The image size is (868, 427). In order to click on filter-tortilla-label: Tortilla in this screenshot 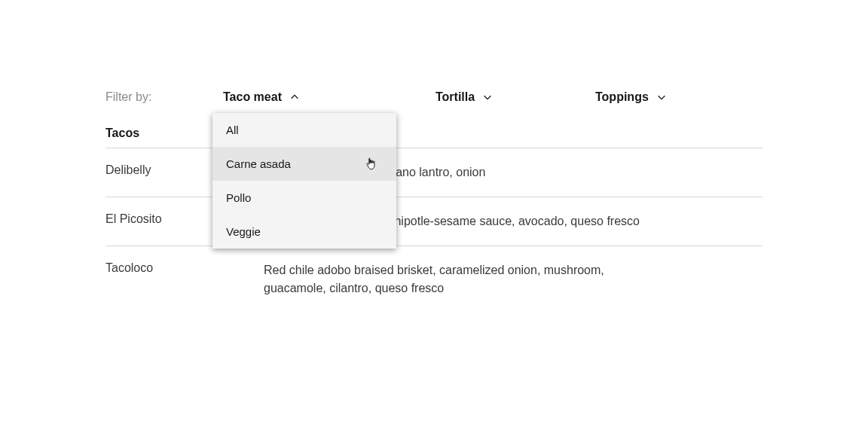, I will do `click(455, 97)`.